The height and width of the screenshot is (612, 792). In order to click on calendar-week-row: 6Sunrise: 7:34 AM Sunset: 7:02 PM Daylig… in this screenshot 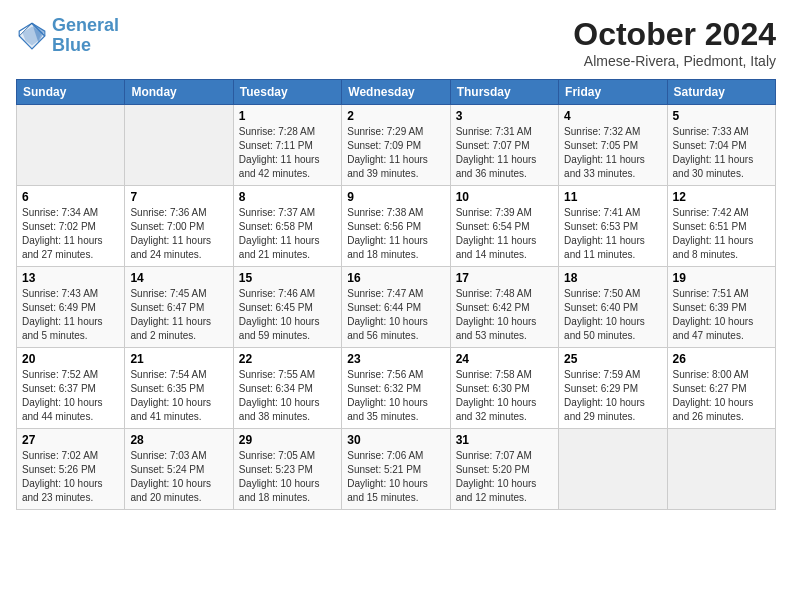, I will do `click(396, 226)`.